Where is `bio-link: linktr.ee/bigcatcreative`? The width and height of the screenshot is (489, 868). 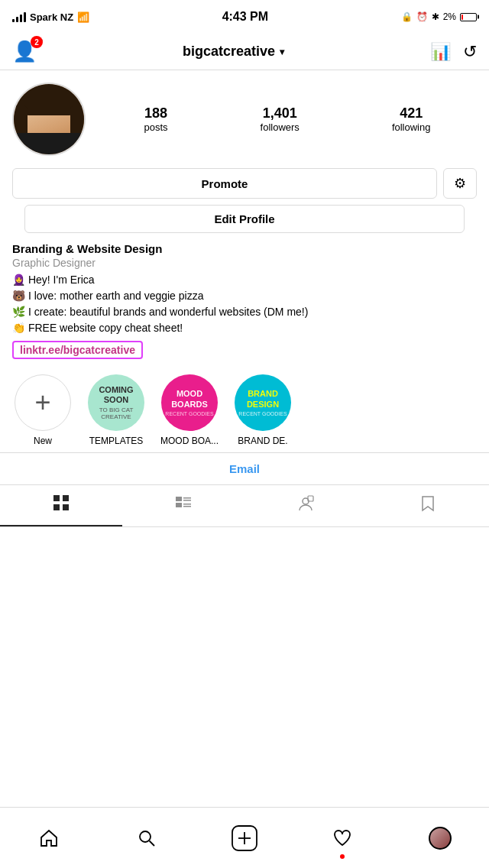 bio-link: linktr.ee/bigcatcreative is located at coordinates (78, 350).